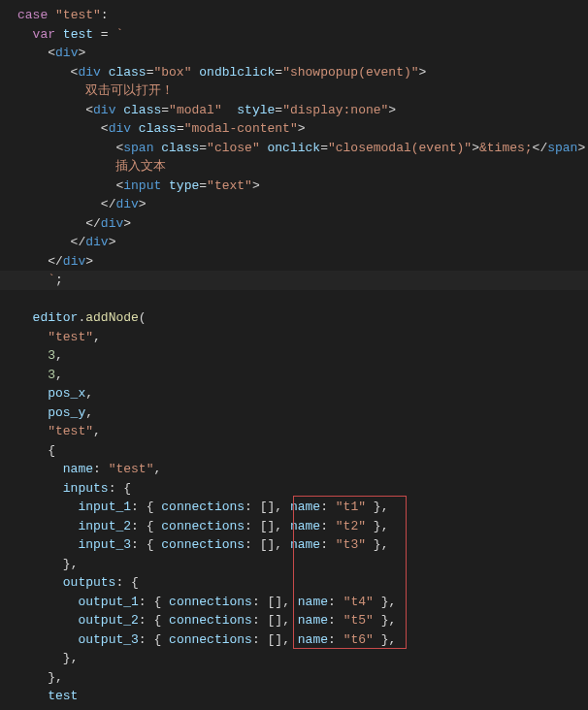 The height and width of the screenshot is (710, 588). I want to click on code-line: test, so click(294, 696).